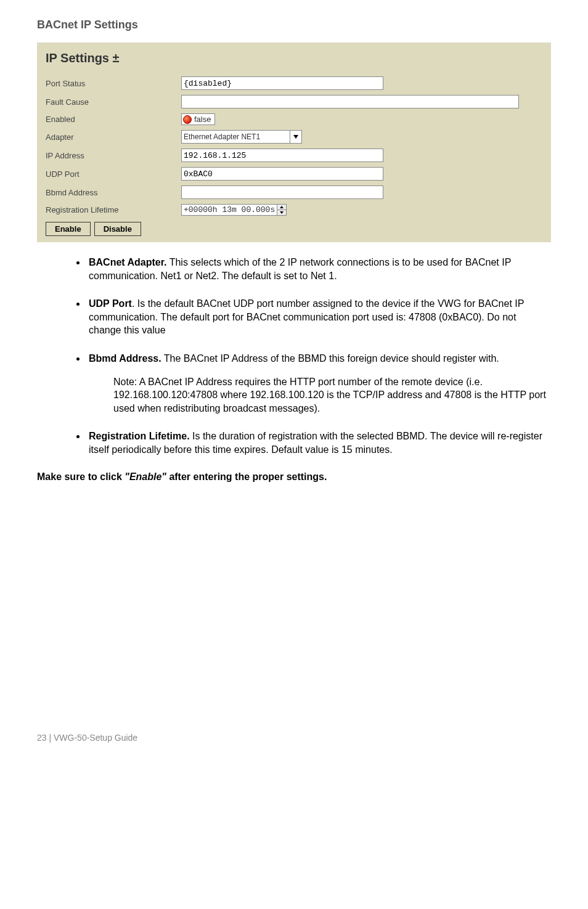 This screenshot has height=909, width=588. What do you see at coordinates (113, 84) in the screenshot?
I see `label-port-status: Port Status` at bounding box center [113, 84].